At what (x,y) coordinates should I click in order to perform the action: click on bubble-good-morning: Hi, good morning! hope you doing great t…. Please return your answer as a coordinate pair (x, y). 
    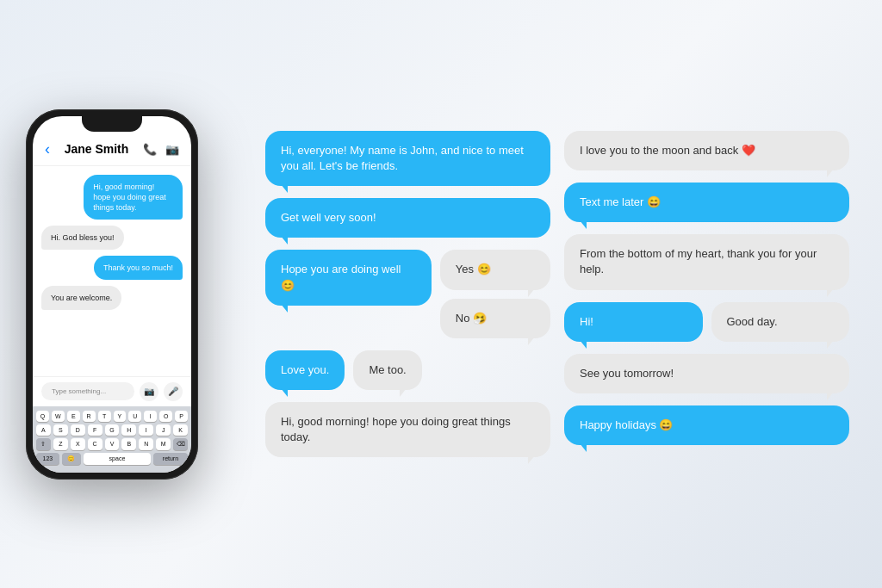
    Looking at the image, I should click on (408, 430).